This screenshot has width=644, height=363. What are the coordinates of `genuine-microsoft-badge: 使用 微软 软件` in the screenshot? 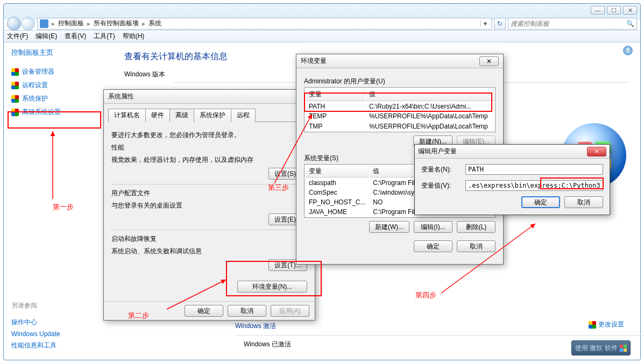 It's located at (601, 348).